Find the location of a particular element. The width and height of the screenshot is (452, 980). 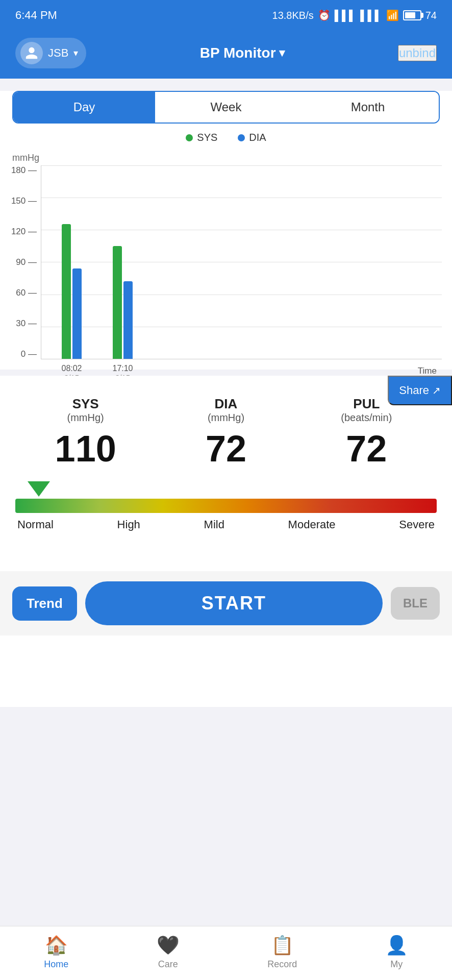

title-chevron-icon: ▾ is located at coordinates (282, 53).